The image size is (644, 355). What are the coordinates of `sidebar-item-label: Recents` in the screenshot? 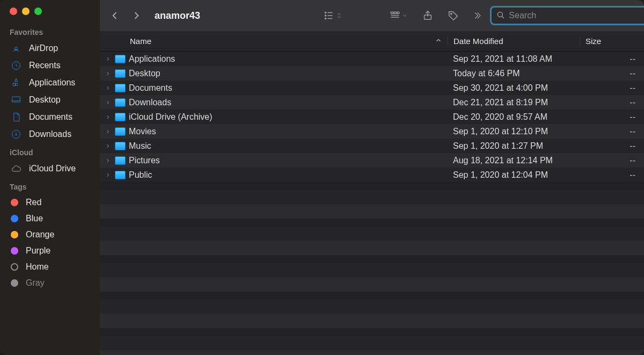 It's located at (45, 66).